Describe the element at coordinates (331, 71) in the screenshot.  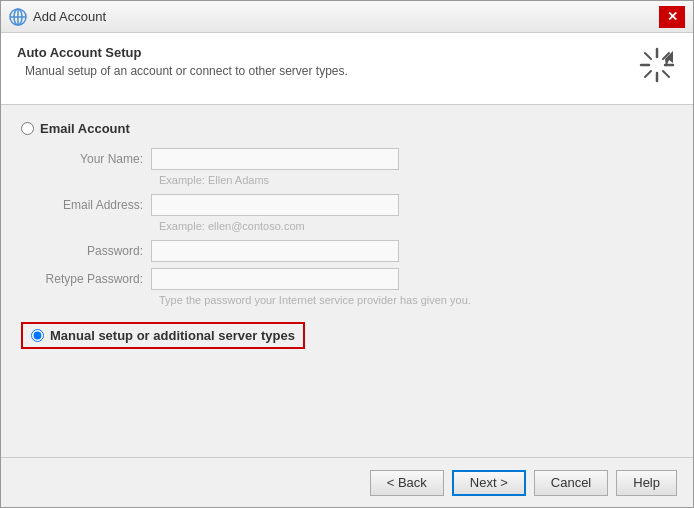
I see `header-subtitle: Manual setup of an account or connect to…` at that location.